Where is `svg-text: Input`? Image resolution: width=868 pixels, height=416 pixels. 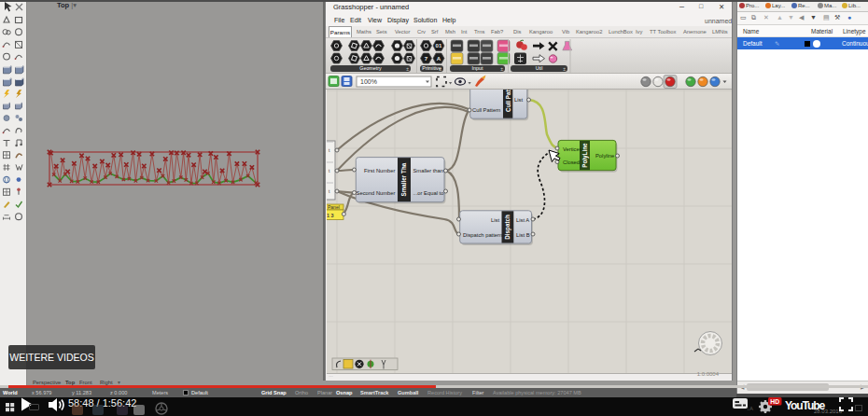 svg-text: Input is located at coordinates (478, 68).